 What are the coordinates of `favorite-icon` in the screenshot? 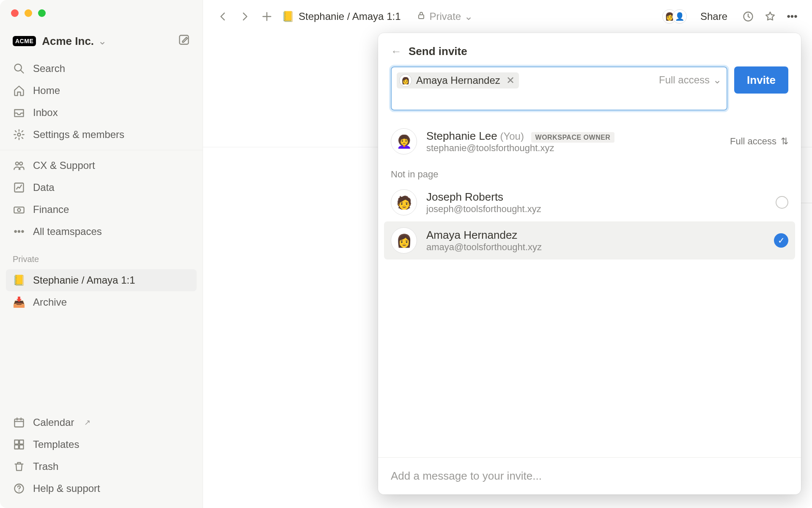 It's located at (770, 17).